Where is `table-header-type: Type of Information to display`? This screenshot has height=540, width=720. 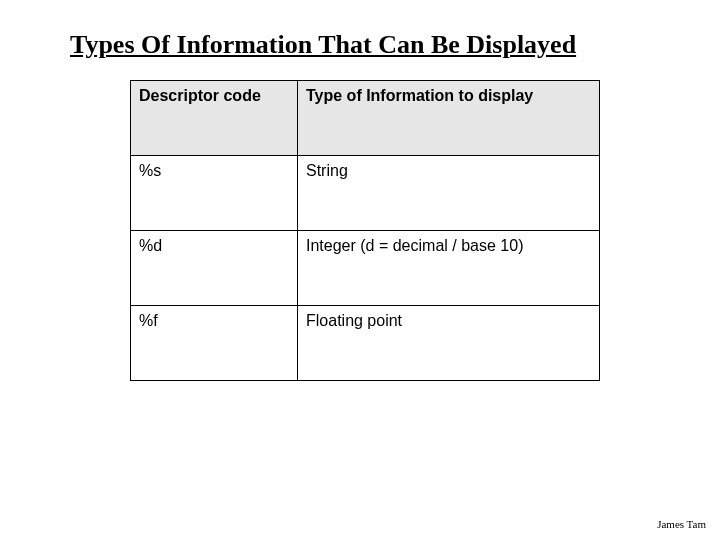 table-header-type: Type of Information to display is located at coordinates (449, 118).